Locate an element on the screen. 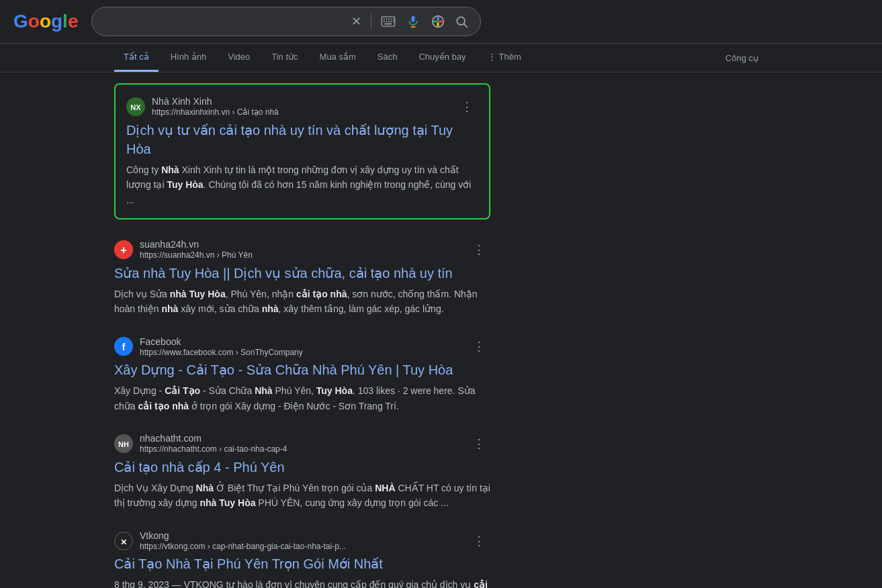 The width and height of the screenshot is (882, 588). site-url-4: https://nhachatht.com › cai-tao-nha-cap-… is located at coordinates (214, 450).